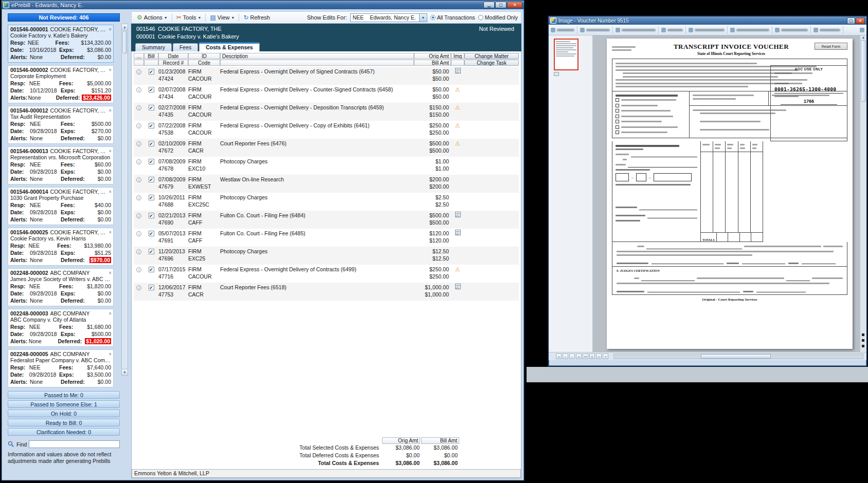 The image size is (868, 483). I want to click on matter-card: 001546-000012COOKIE FACTORY, THE»Tax Aud…, so click(61, 125).